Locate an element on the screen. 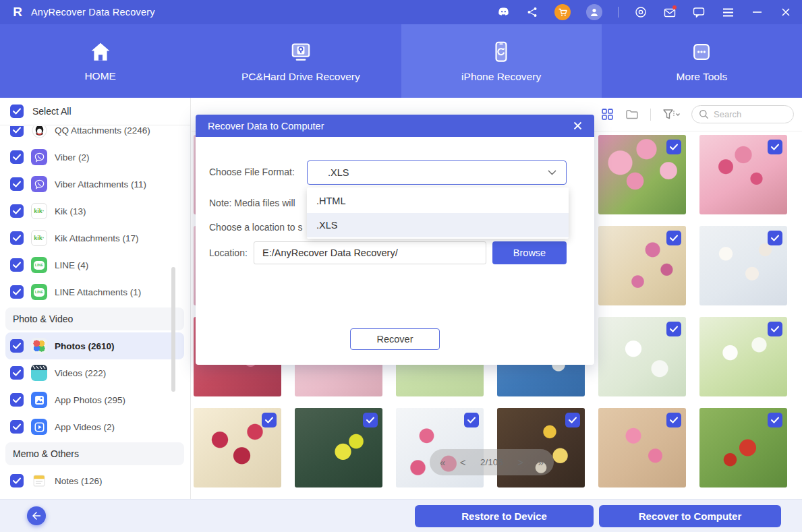 The height and width of the screenshot is (532, 802). sidebar-item: kik·Kik Attachments (17) is located at coordinates (94, 238).